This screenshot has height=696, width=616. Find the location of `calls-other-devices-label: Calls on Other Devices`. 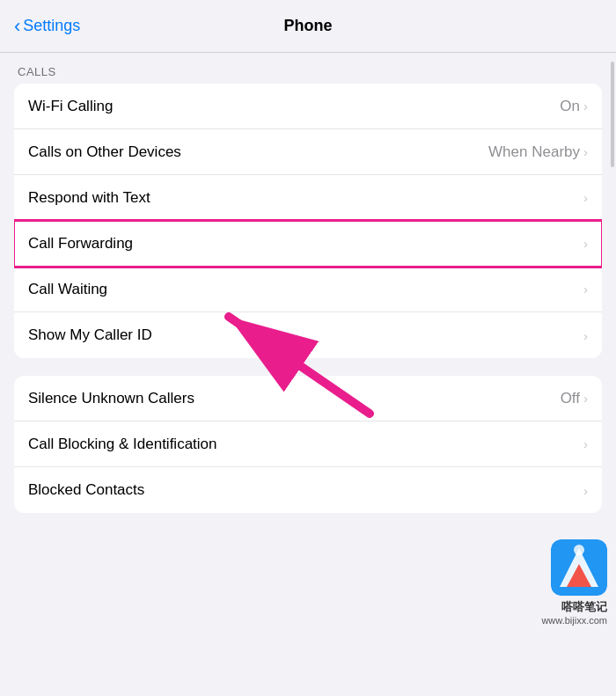

calls-other-devices-label: Calls on Other Devices is located at coordinates (105, 152).